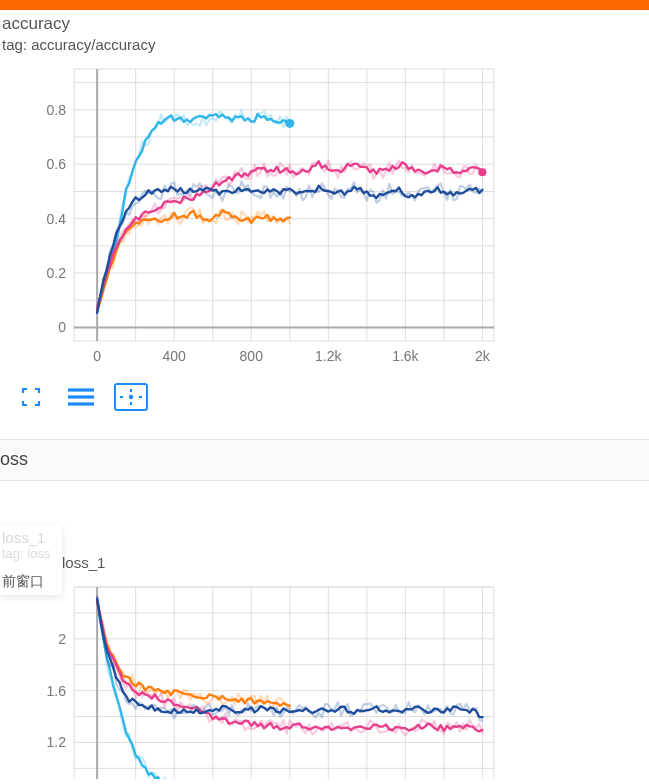  Describe the element at coordinates (483, 356) in the screenshot. I see `svg-text: 2k` at that location.